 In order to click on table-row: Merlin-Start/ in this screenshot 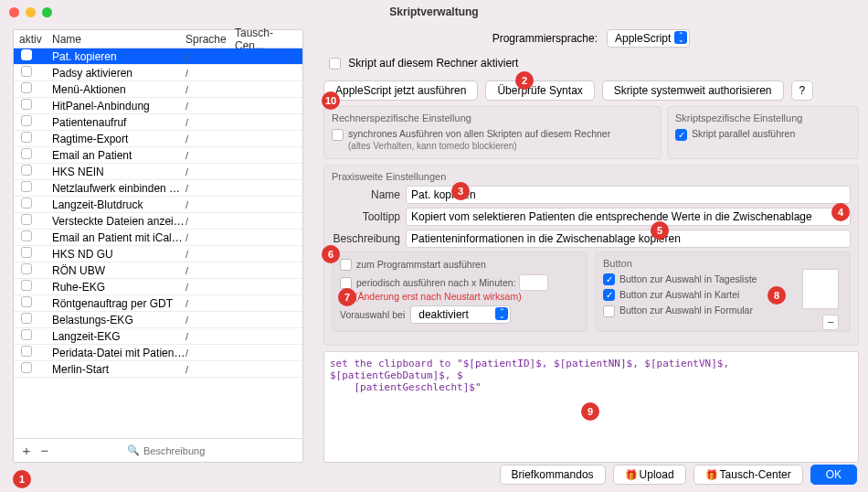, I will do `click(158, 369)`.